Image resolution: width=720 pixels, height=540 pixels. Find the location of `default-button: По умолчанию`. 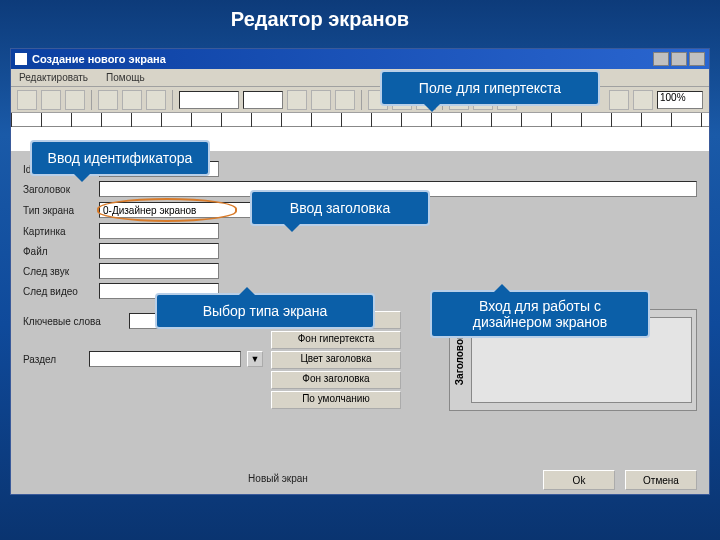

default-button: По умолчанию is located at coordinates (336, 400).